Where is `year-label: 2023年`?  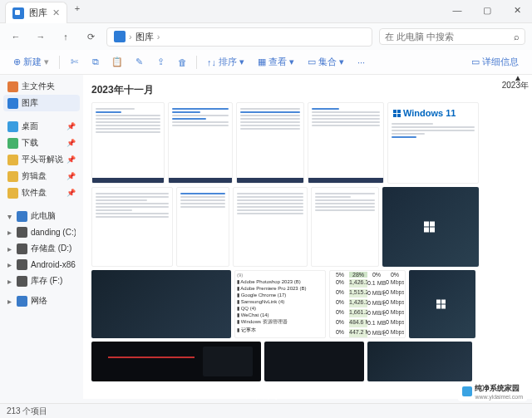 year-label: 2023年 is located at coordinates (515, 86).